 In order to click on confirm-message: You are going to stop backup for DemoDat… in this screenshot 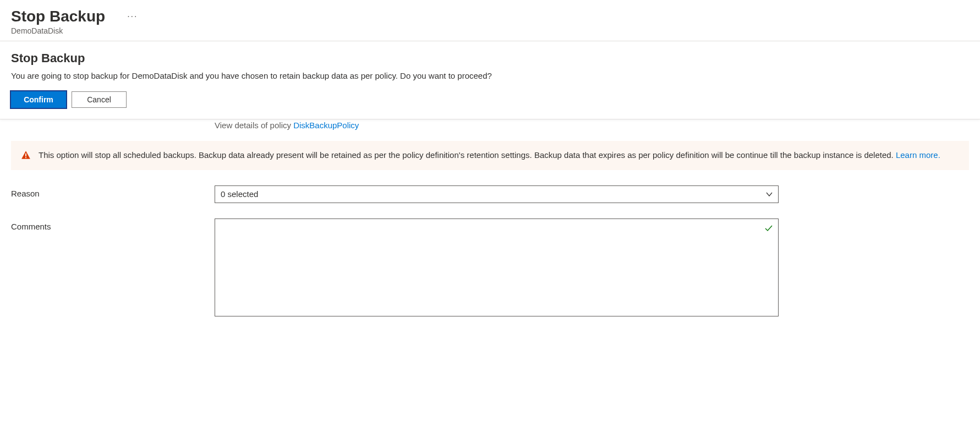, I will do `click(490, 76)`.